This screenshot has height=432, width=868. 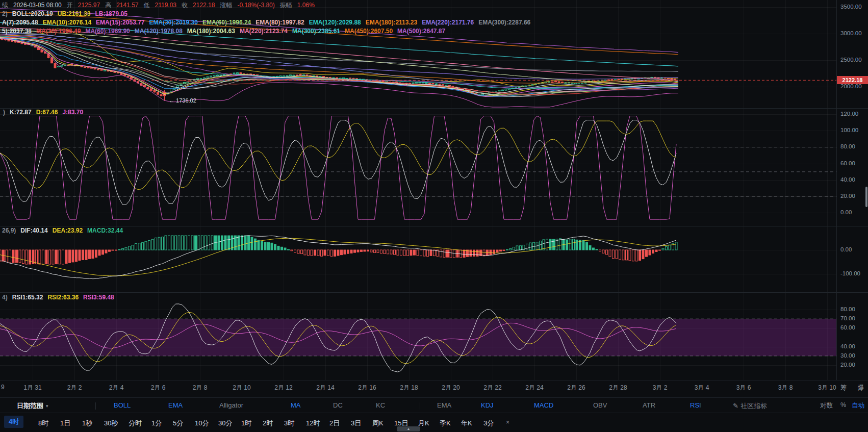 I want to click on indicator-label: 日期范围, so click(x=30, y=406).